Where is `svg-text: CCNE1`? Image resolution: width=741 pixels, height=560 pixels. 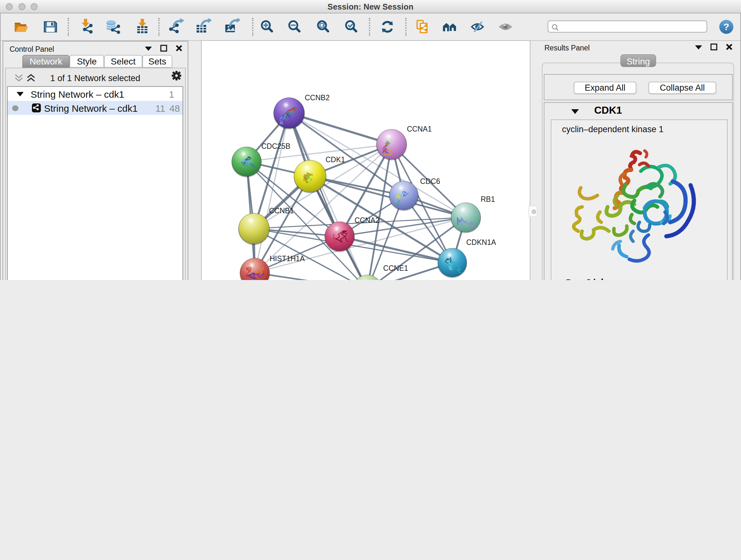
svg-text: CCNE1 is located at coordinates (395, 268).